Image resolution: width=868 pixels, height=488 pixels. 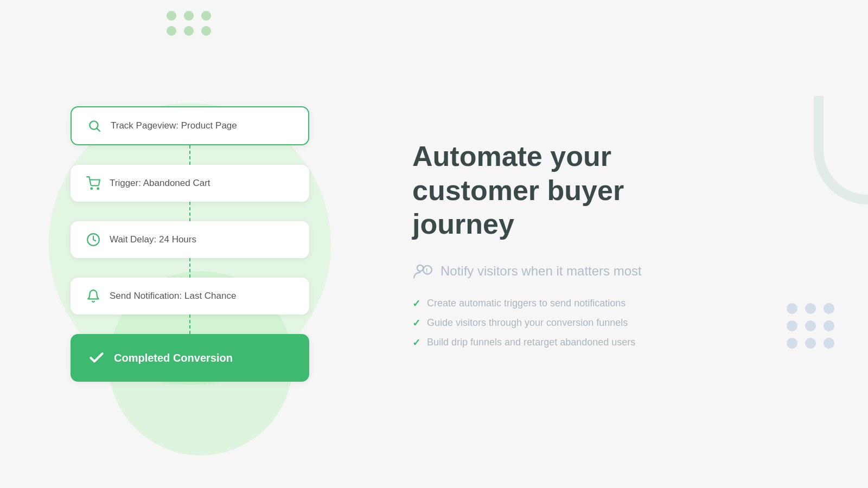 I want to click on step-abandoned-cart: Trigger: Abandoned Cart, so click(x=190, y=183).